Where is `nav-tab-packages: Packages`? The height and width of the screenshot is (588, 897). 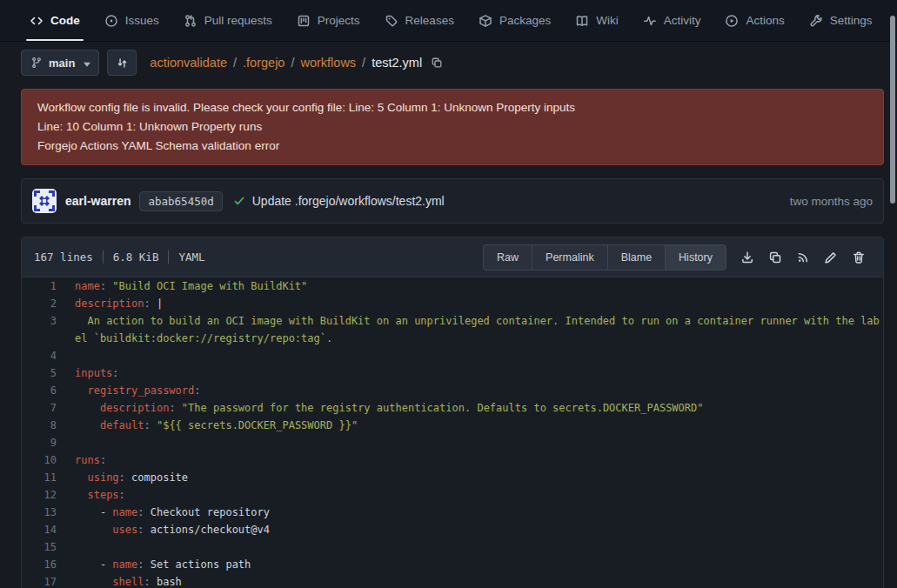 nav-tab-packages: Packages is located at coordinates (515, 21).